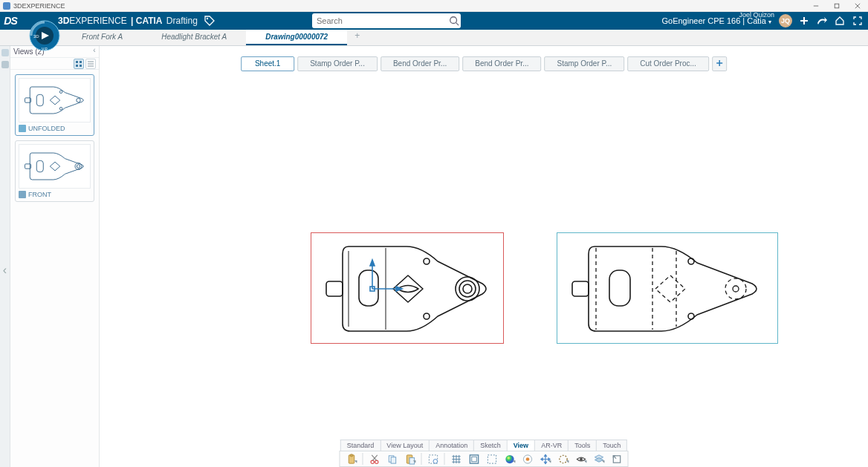 Image resolution: width=868 pixels, height=467 pixels. I want to click on thumb-label-text: FRONT, so click(40, 195).